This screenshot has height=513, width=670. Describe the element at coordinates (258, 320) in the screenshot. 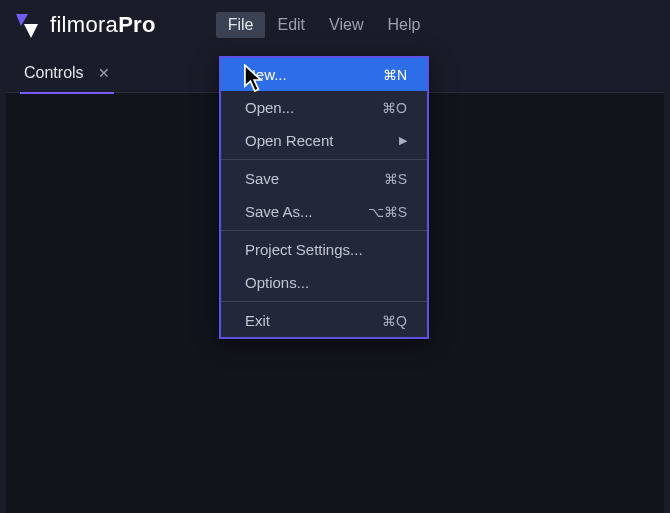

I see `menu-item-label: Exit` at that location.